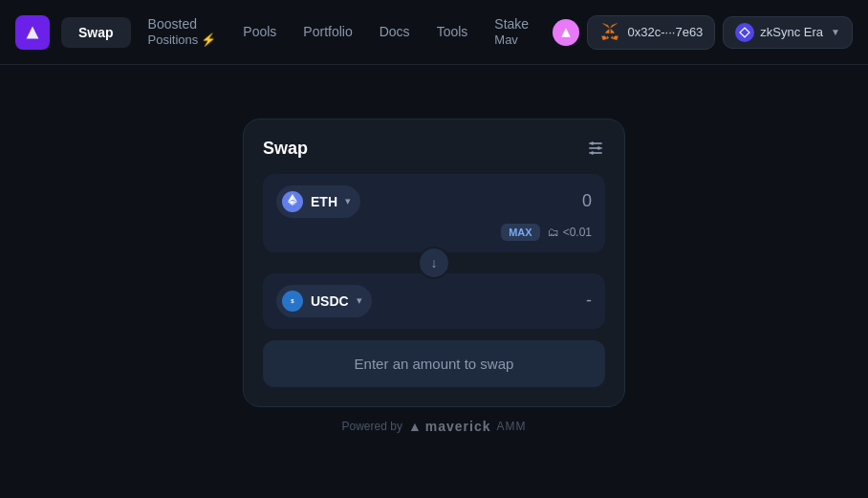  Describe the element at coordinates (553, 232) in the screenshot. I see `wallet-balance-icon: 🗂` at that location.